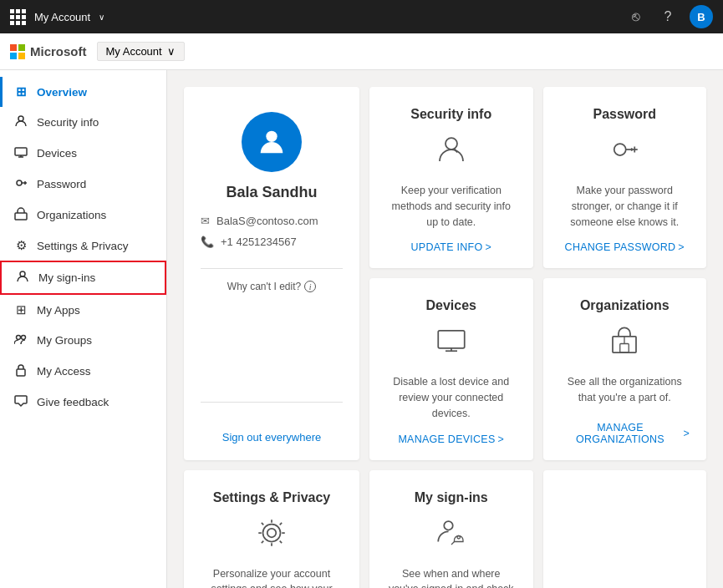 This screenshot has height=588, width=723. What do you see at coordinates (625, 306) in the screenshot?
I see `organizations-title: Organizations` at bounding box center [625, 306].